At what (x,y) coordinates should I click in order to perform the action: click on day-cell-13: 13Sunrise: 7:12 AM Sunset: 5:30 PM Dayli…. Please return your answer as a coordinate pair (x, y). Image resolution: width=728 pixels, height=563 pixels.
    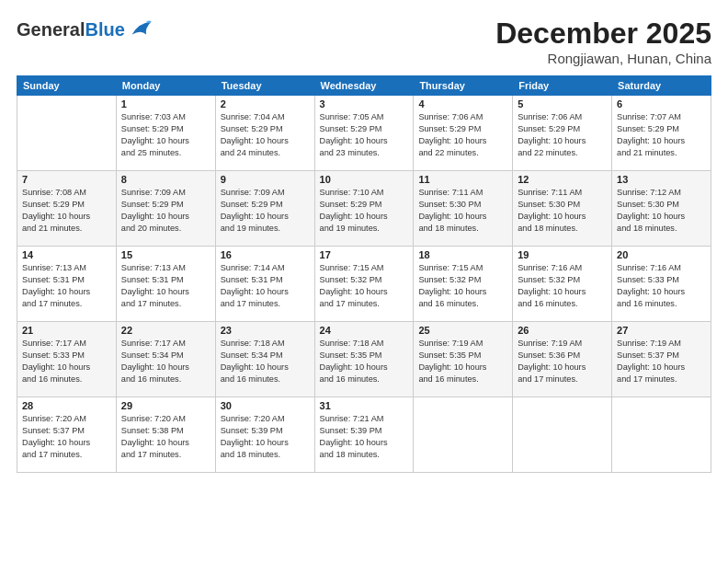
    Looking at the image, I should click on (662, 209).